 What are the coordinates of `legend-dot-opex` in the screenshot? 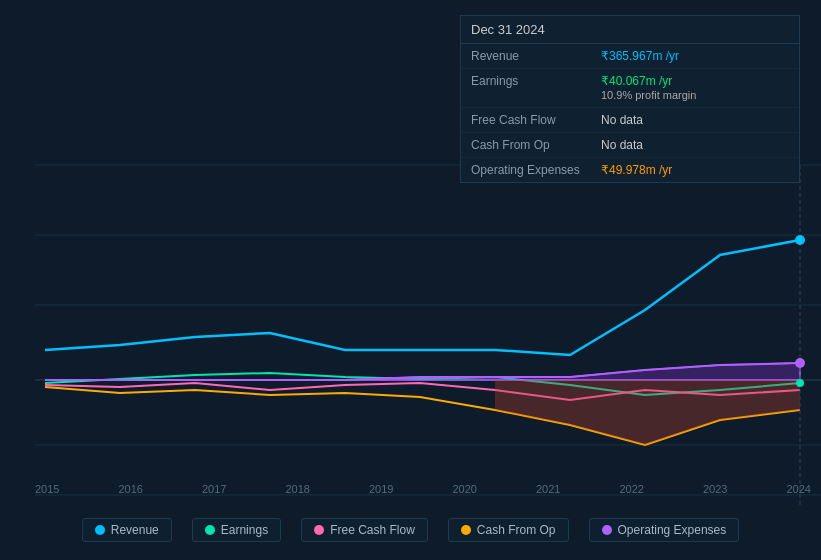 It's located at (607, 530).